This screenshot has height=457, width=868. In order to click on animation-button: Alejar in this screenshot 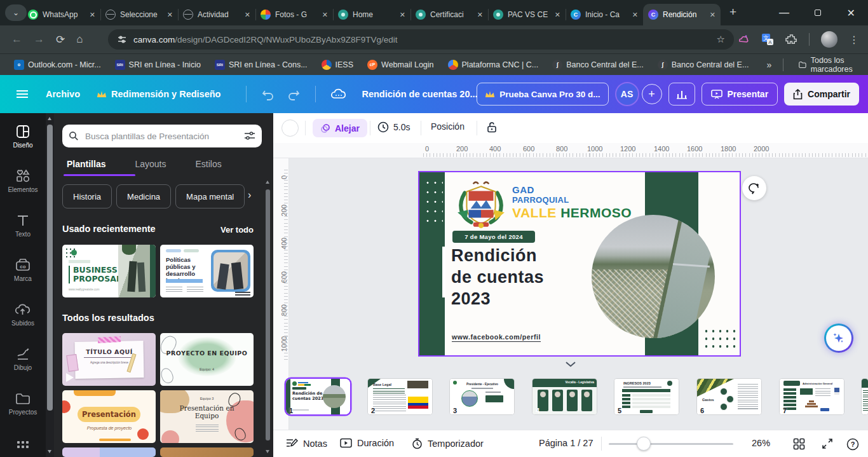, I will do `click(340, 128)`.